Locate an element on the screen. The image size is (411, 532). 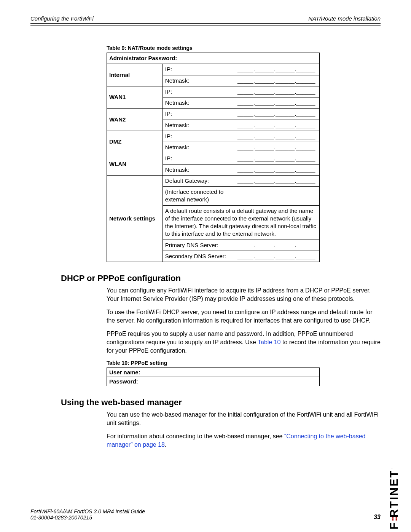
logo-f: F is located at coordinates (393, 526).